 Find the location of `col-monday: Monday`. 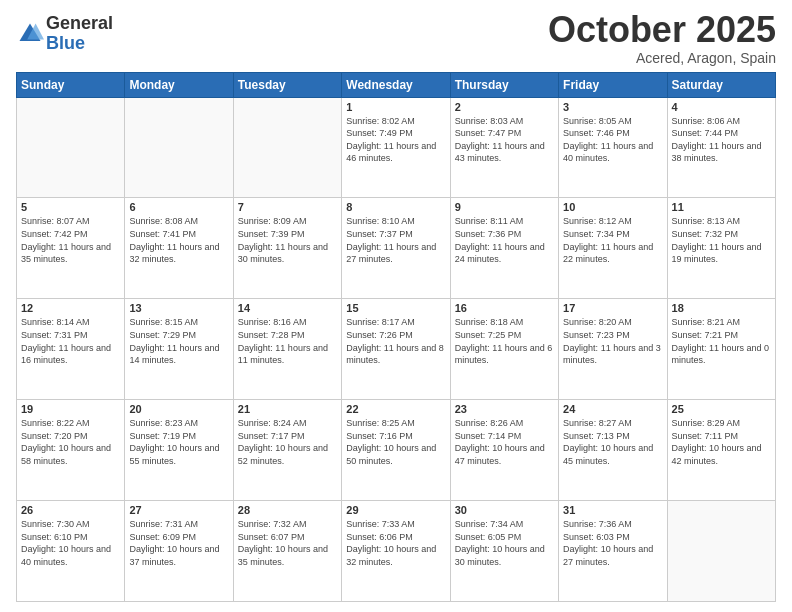

col-monday: Monday is located at coordinates (179, 84).